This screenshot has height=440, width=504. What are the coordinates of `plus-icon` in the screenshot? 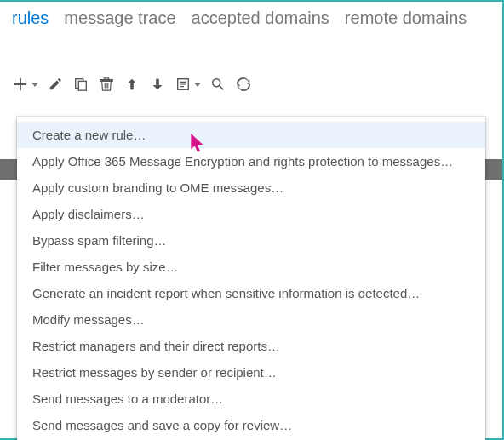 It's located at (20, 84).